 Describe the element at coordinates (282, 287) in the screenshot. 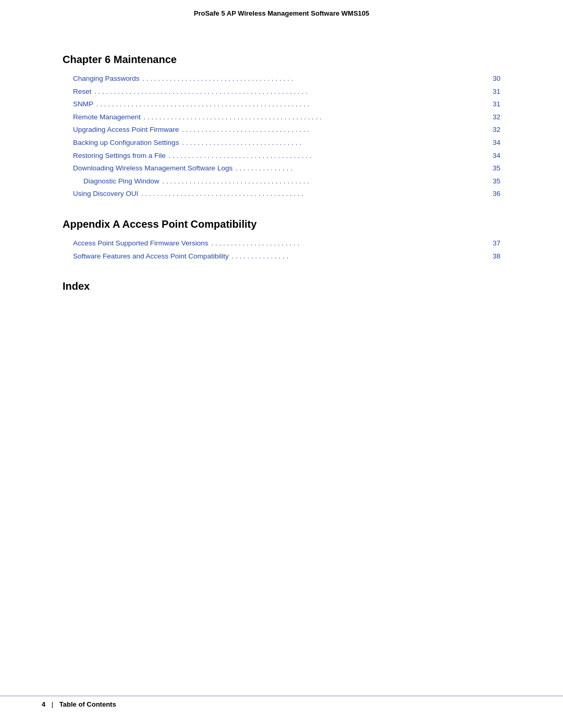

I see `index-heading: Index` at that location.